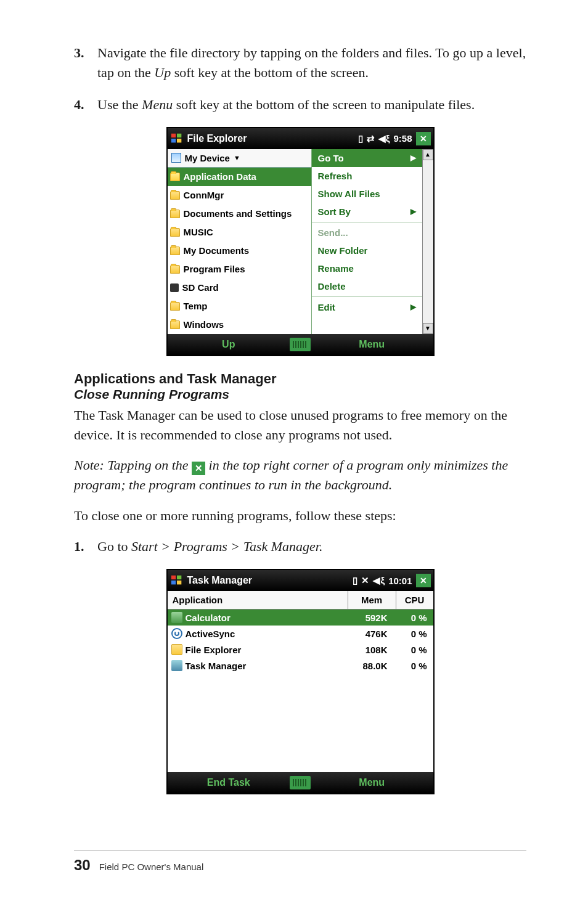 Image resolution: width=588 pixels, height=909 pixels. What do you see at coordinates (115, 546) in the screenshot?
I see `text-fragment: Go to` at bounding box center [115, 546].